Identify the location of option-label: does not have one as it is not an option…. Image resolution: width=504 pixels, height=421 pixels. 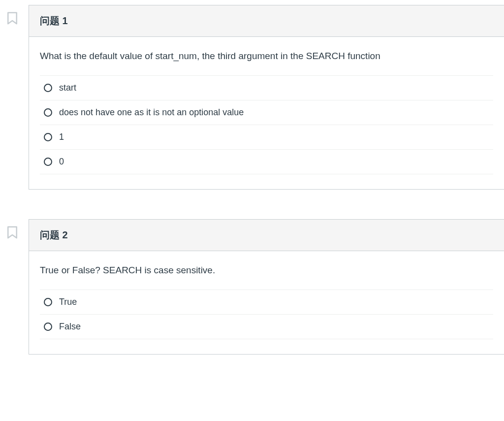
(152, 112).